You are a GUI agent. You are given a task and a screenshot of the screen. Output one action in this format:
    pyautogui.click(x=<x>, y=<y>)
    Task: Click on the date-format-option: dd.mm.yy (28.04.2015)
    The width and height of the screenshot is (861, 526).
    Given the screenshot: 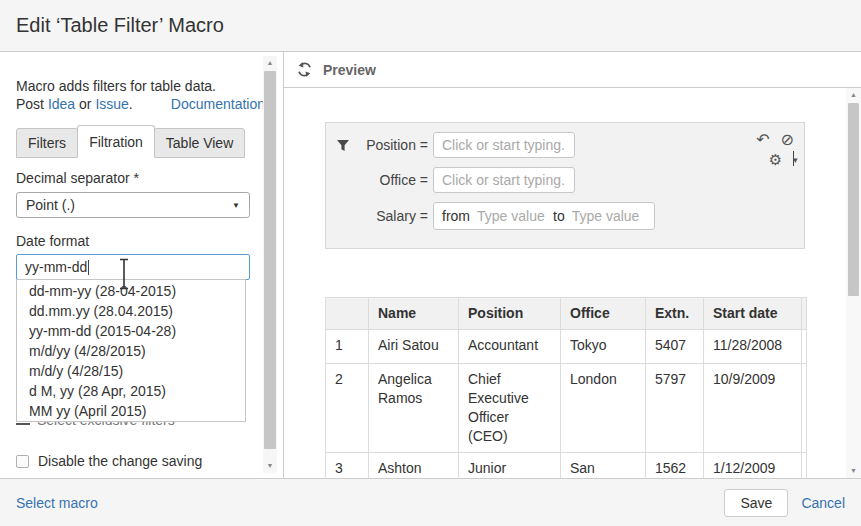 What is the action you would take?
    pyautogui.click(x=131, y=311)
    